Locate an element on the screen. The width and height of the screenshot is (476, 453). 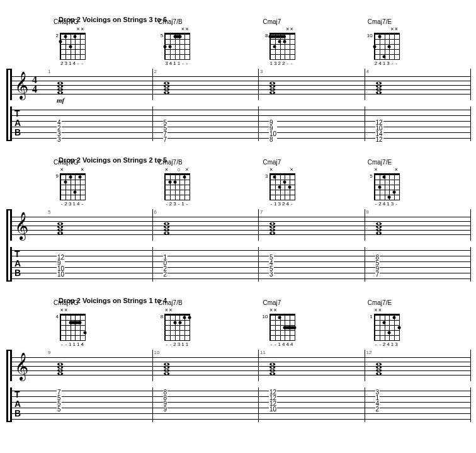
measure: 11𝅝𝅝𝅝𝅝 is located at coordinates (312, 365).